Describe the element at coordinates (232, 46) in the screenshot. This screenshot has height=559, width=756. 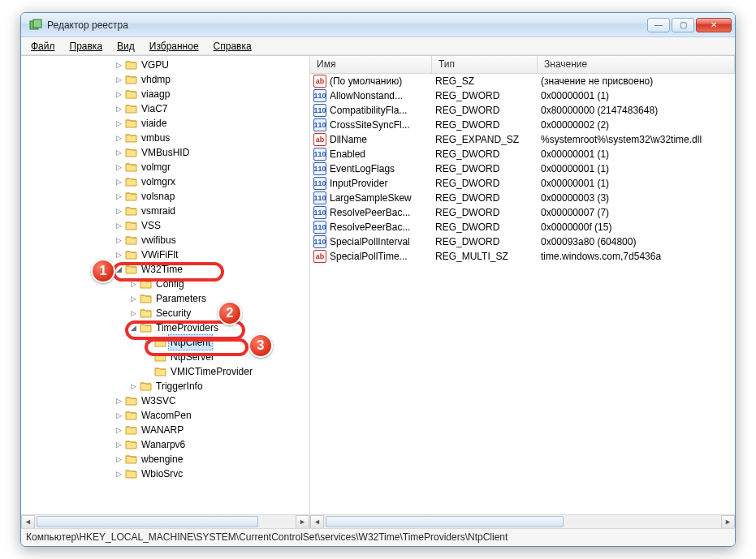
I see `menu-help: Справка` at that location.